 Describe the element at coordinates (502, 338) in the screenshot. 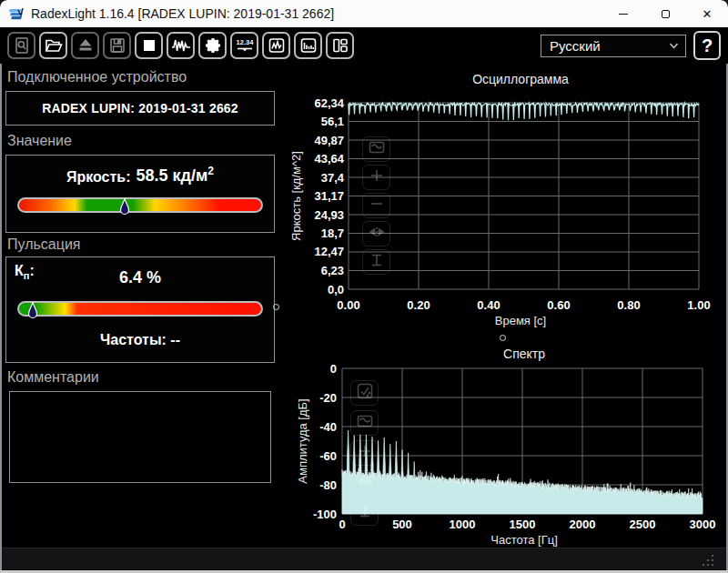

I see `chart-splitter-handle` at that location.